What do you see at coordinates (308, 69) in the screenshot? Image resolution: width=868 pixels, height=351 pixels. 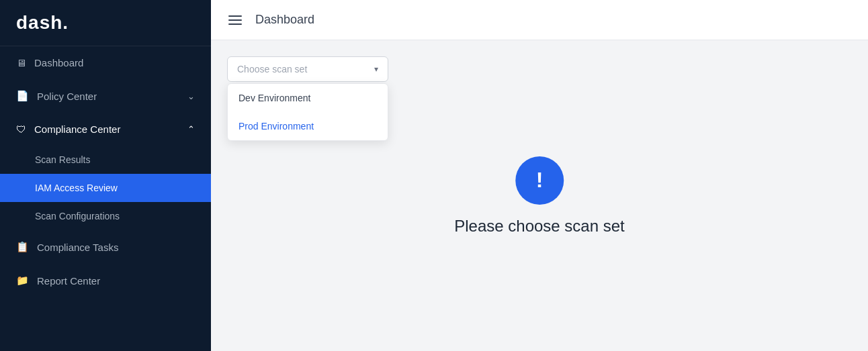 I see `dropdown-trigger: Choose scan set ▾` at bounding box center [308, 69].